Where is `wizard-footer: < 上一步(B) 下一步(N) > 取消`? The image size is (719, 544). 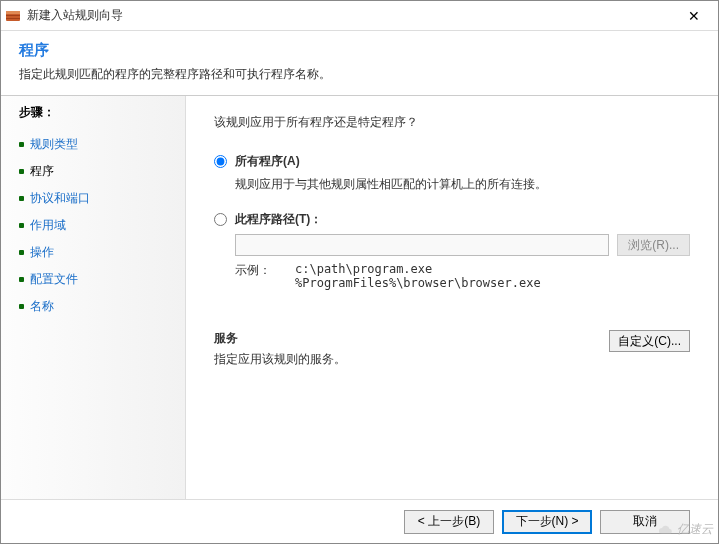
wizard-footer: < 上一步(B) 下一步(N) > 取消 is located at coordinates (360, 521).